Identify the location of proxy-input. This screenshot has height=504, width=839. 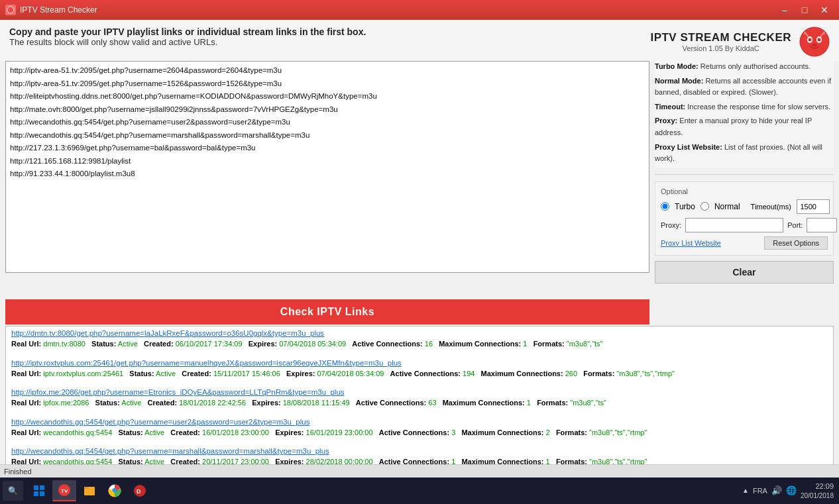
(734, 225).